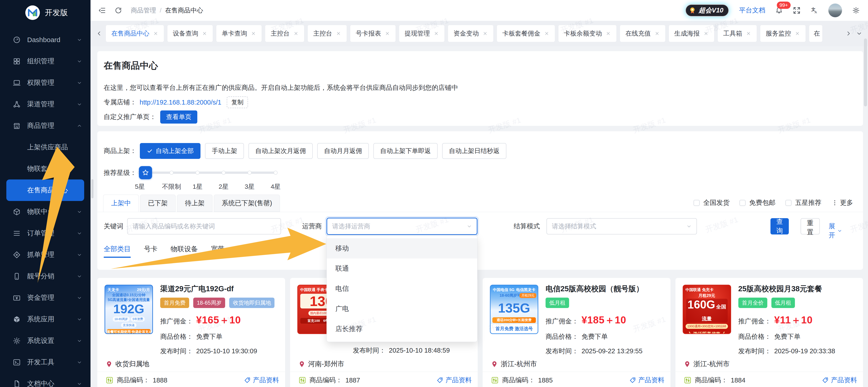 The width and height of the screenshot is (868, 387). What do you see at coordinates (92, 189) in the screenshot?
I see `panel-scrollbar` at bounding box center [92, 189].